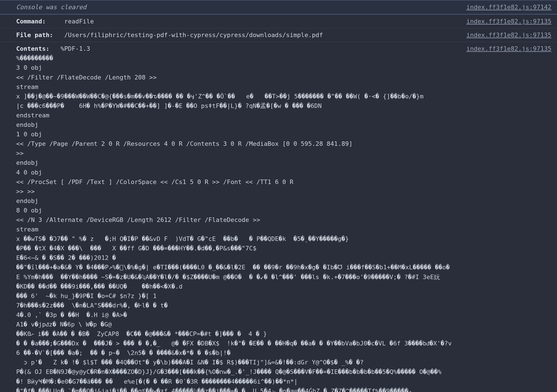 The image size is (557, 392). What do you see at coordinates (75, 49) in the screenshot?
I see `contents-first-value: %PDF-1.3` at bounding box center [75, 49].